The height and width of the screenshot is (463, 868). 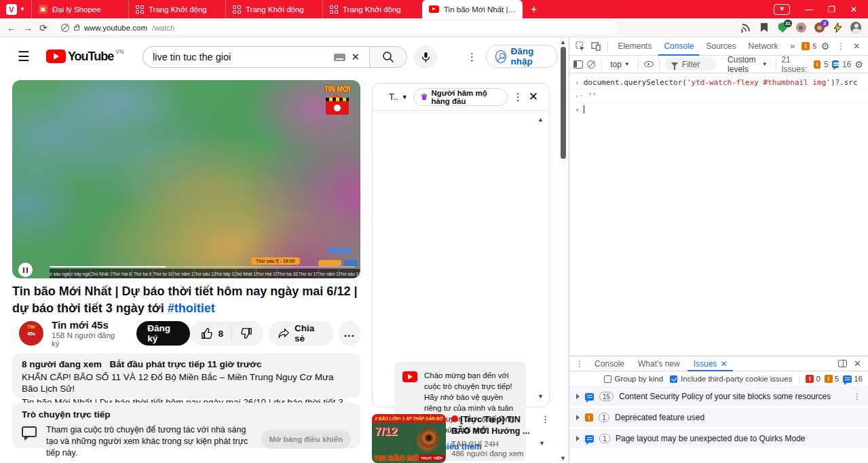 I want to click on subscribe-button: Đăng ký, so click(x=163, y=333).